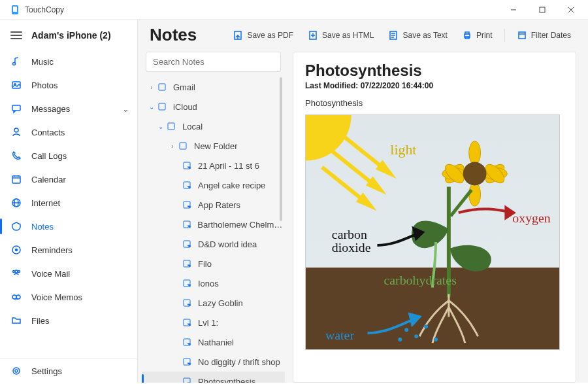 Image resolution: width=588 pixels, height=384 pixels. What do you see at coordinates (16, 203) in the screenshot?
I see `globe-icon` at bounding box center [16, 203].